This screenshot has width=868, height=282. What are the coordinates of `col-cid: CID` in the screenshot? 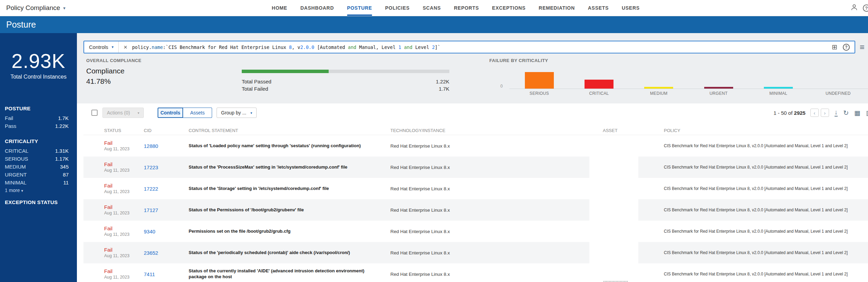 It's located at (166, 130).